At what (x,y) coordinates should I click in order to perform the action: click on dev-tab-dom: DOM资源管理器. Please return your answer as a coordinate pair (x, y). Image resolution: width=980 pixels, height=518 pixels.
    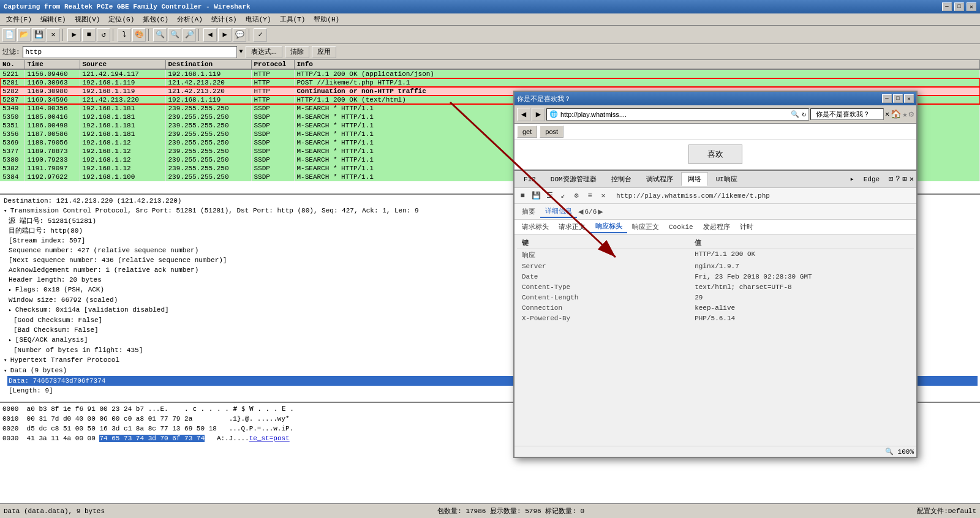
    Looking at the image, I should click on (573, 179).